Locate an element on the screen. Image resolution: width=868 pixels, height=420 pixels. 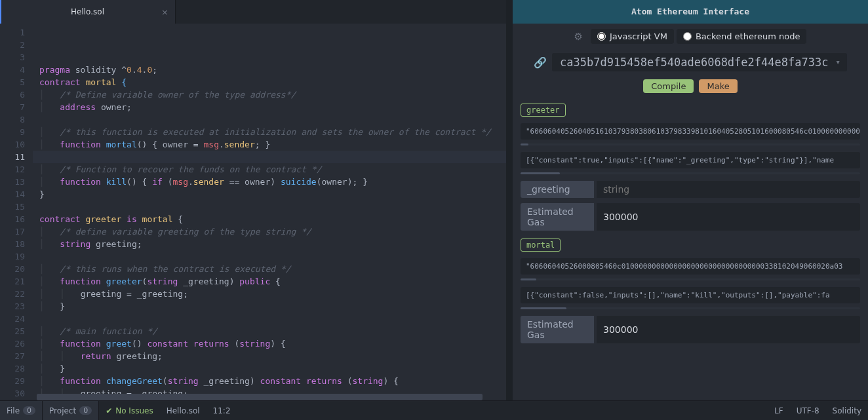
make-button: Make is located at coordinates (718, 86).